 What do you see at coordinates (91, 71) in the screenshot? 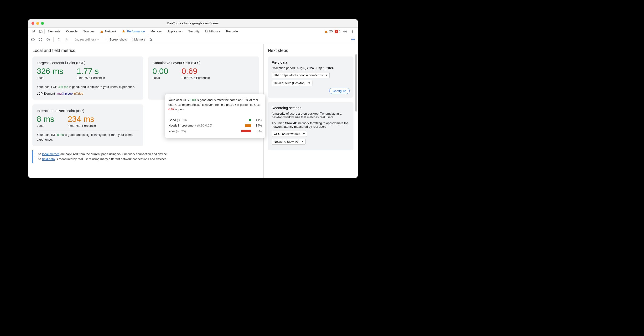
I see `lcp-field-value: 1.77 s` at bounding box center [91, 71].